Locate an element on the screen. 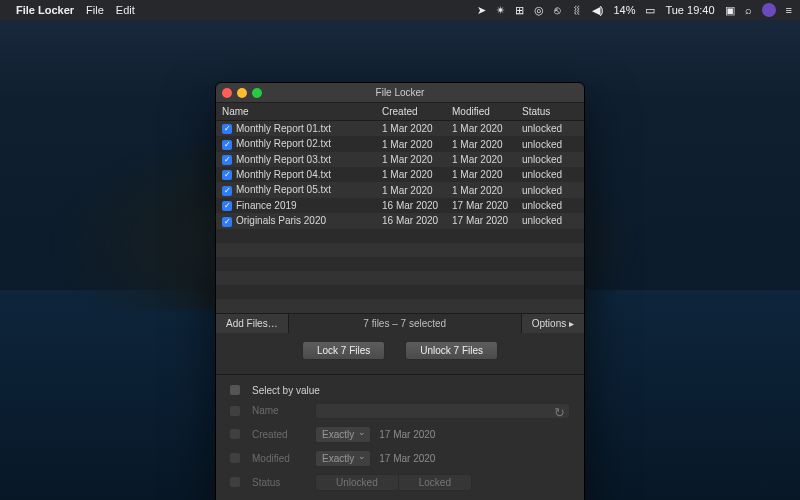 The width and height of the screenshot is (800, 500). filter-name-checkbox is located at coordinates (235, 411).